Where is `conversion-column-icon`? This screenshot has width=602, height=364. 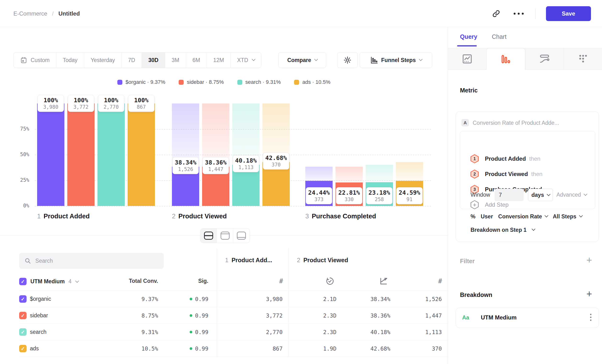
conversion-column-icon is located at coordinates (384, 281).